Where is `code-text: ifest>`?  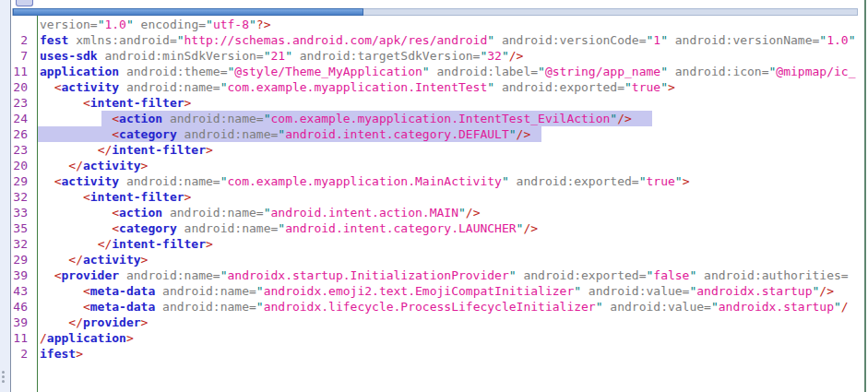 code-text: ifest> is located at coordinates (450, 354).